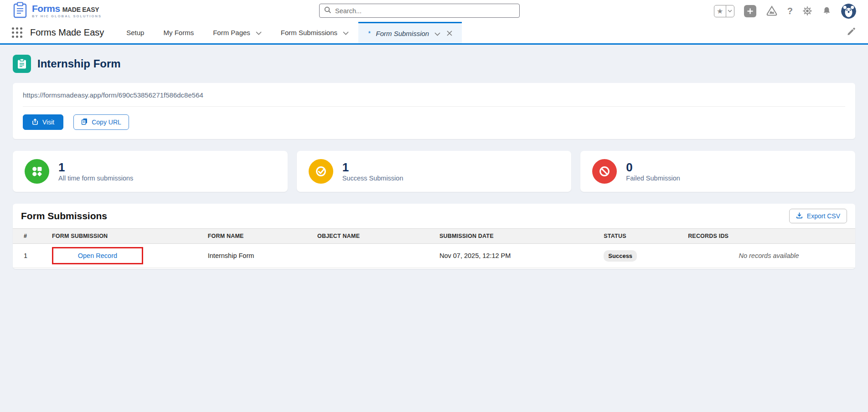 This screenshot has height=412, width=868. I want to click on brand-name-primary: Forms, so click(46, 8).